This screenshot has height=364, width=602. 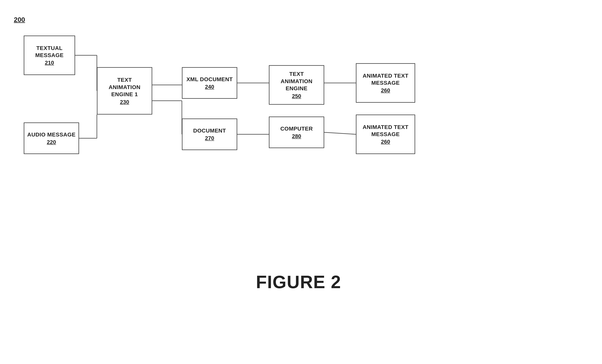 What do you see at coordinates (297, 81) in the screenshot?
I see `text-animation-engine-label: TEXTANIMATIONENGINE` at bounding box center [297, 81].